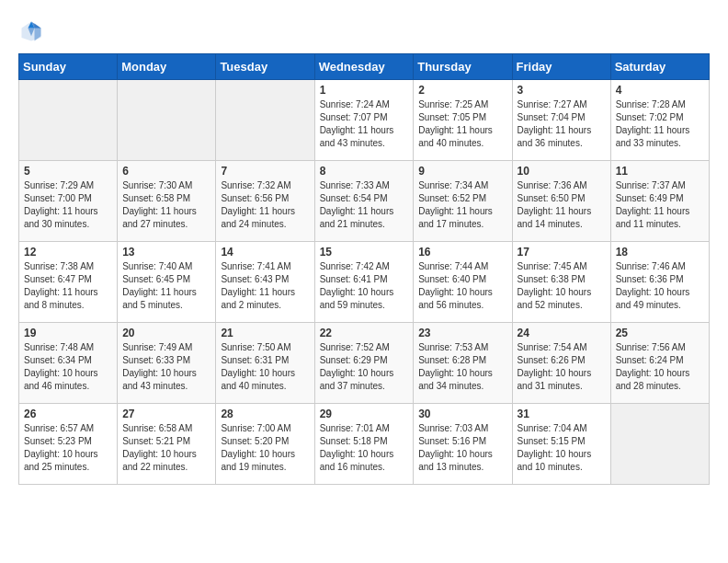 Image resolution: width=728 pixels, height=563 pixels. What do you see at coordinates (562, 414) in the screenshot?
I see `day-number: 31` at bounding box center [562, 414].